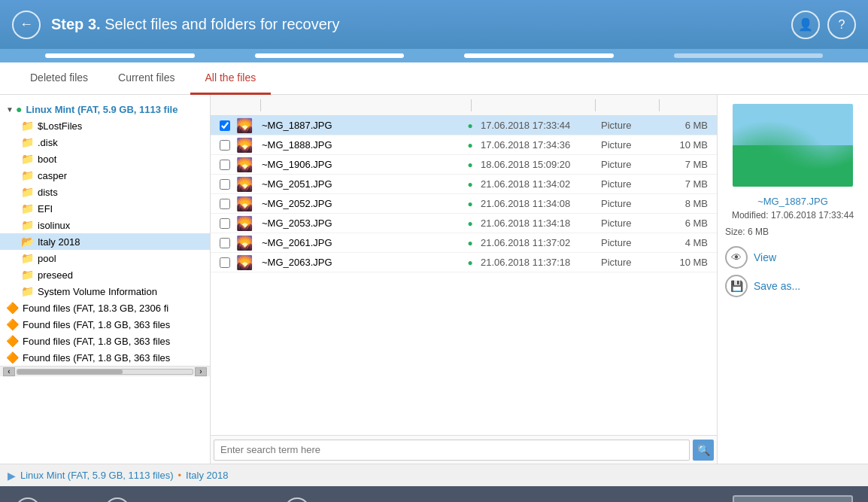  Describe the element at coordinates (463, 224) in the screenshot. I see `table-row: 🌄 ~MG_2053.JPG ● 21.06.2018 11:34:18 Pic…` at that location.